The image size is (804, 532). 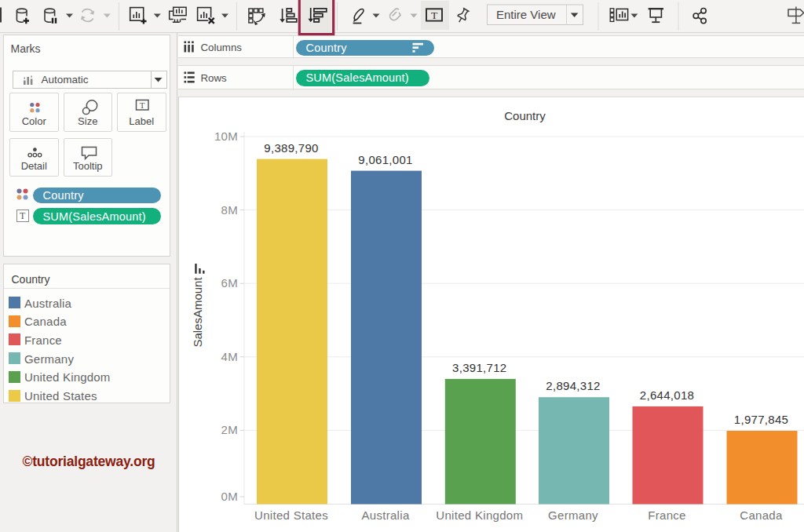 I want to click on svg-text: 2,894,312, so click(x=573, y=386).